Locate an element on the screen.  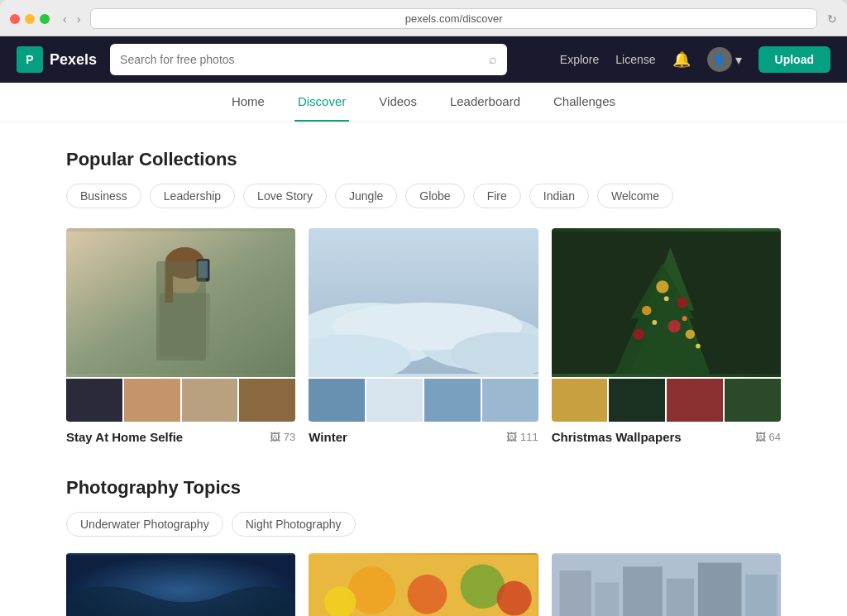
avatar-button: 👤 ▾ is located at coordinates (725, 60).